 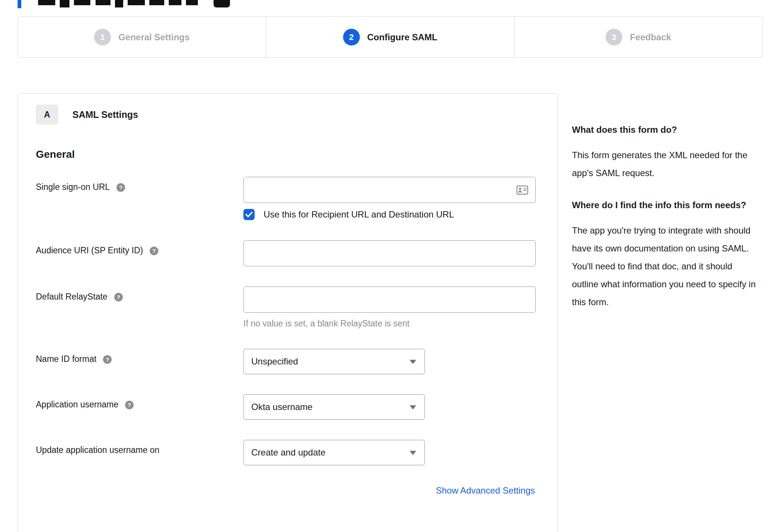 I want to click on step-label: Configure SAML, so click(x=402, y=37).